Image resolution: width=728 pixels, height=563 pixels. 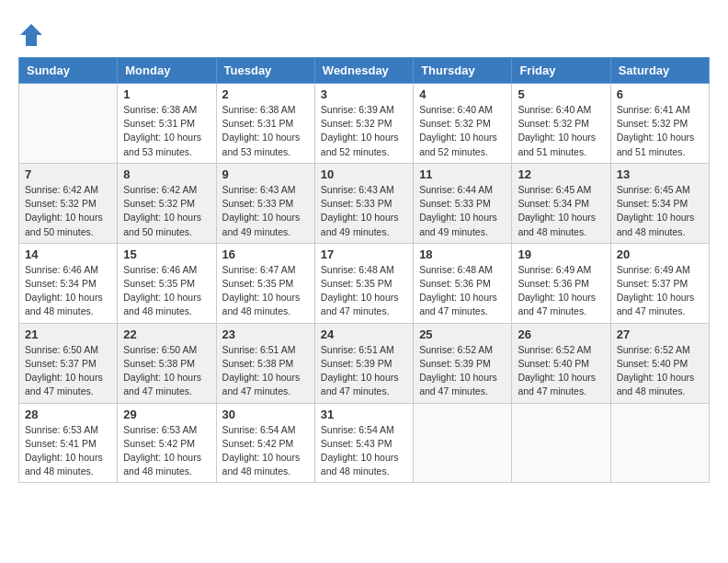 I want to click on cell-info: Sunrise: 6:53 AM Sunset: 5:41 PM Dayligh…, so click(x=68, y=451).